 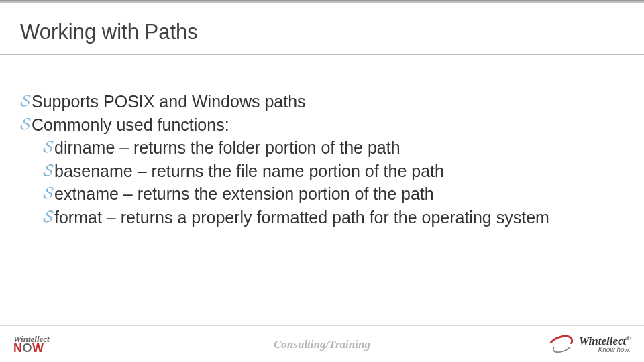 What do you see at coordinates (333, 172) in the screenshot?
I see `bullet-item-sub: 𝓢 basename – returns the file name porti…` at bounding box center [333, 172].